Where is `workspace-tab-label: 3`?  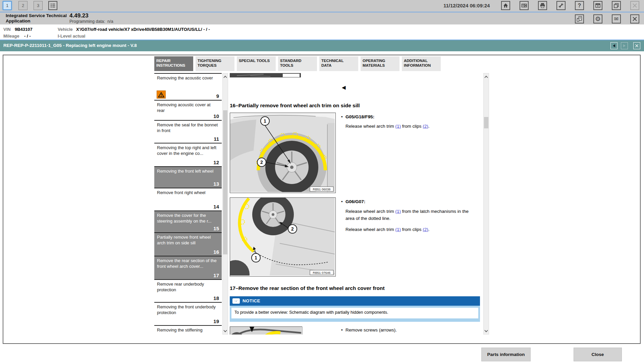
workspace-tab-label: 3 is located at coordinates (38, 5).